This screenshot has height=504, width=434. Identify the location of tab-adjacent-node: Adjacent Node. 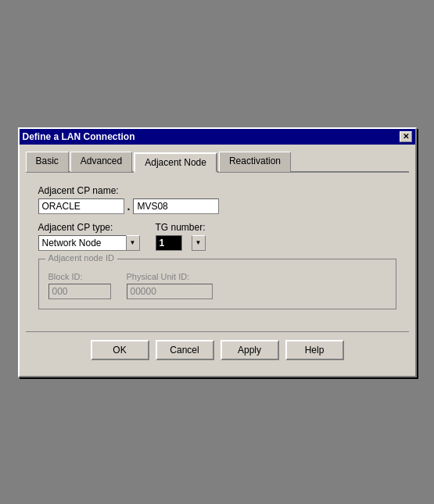
(175, 163).